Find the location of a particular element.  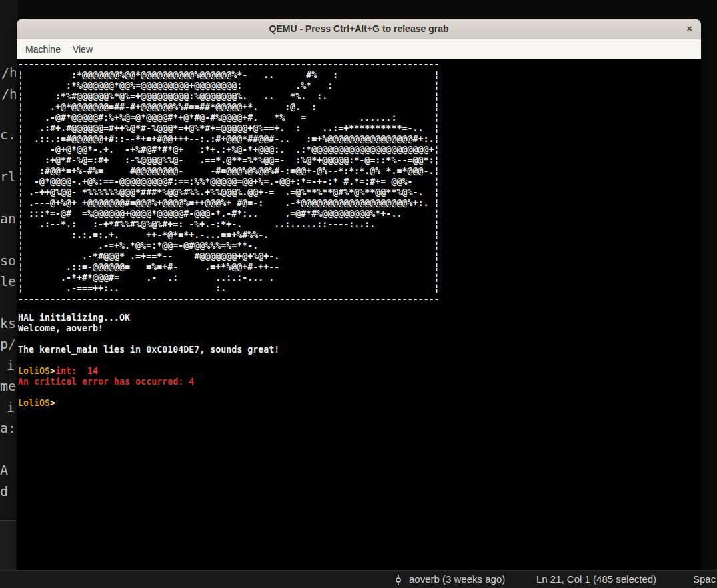

scm-status: aoverb (3 weeks ago) is located at coordinates (457, 579).